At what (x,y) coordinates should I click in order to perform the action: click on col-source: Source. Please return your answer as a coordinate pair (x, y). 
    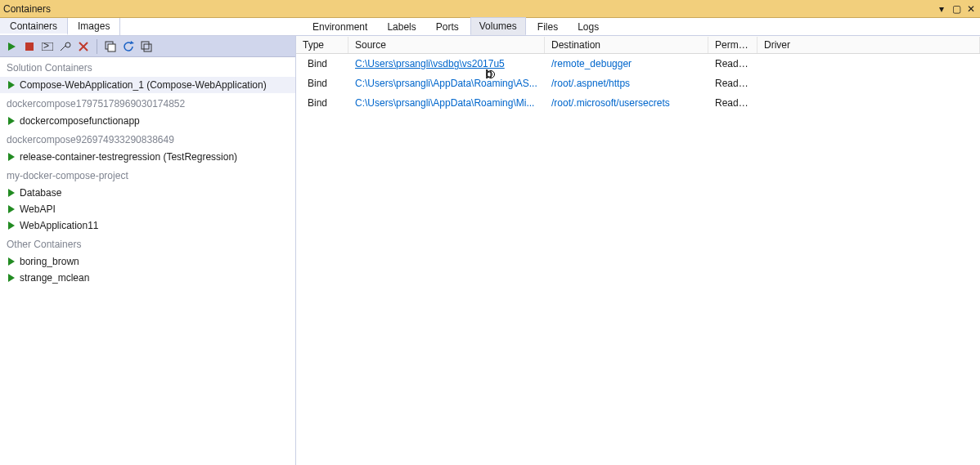
    Looking at the image, I should click on (447, 45).